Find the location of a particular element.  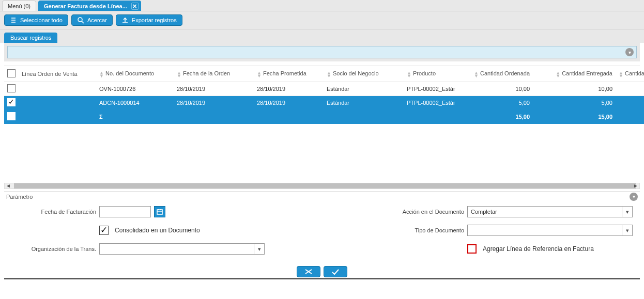

collapse-parameter-icon: ▾ is located at coordinates (634, 197).